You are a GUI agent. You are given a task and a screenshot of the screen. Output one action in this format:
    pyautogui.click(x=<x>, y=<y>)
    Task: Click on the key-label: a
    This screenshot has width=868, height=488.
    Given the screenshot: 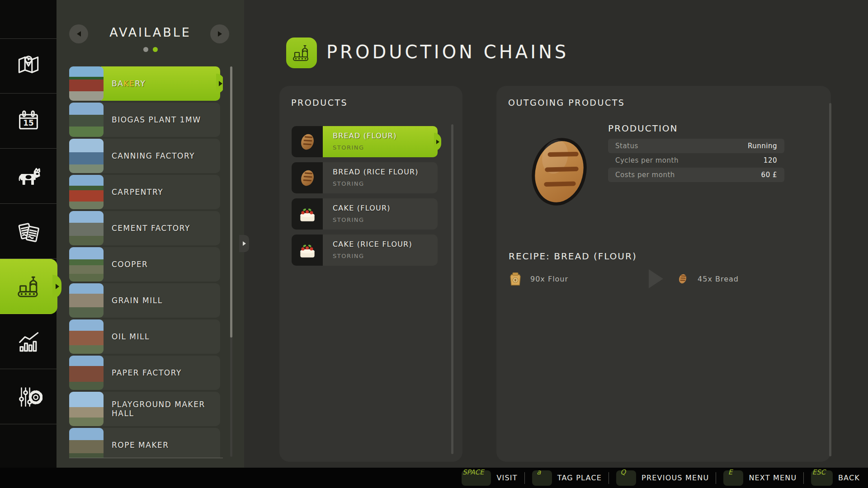 What is the action you would take?
    pyautogui.click(x=539, y=472)
    